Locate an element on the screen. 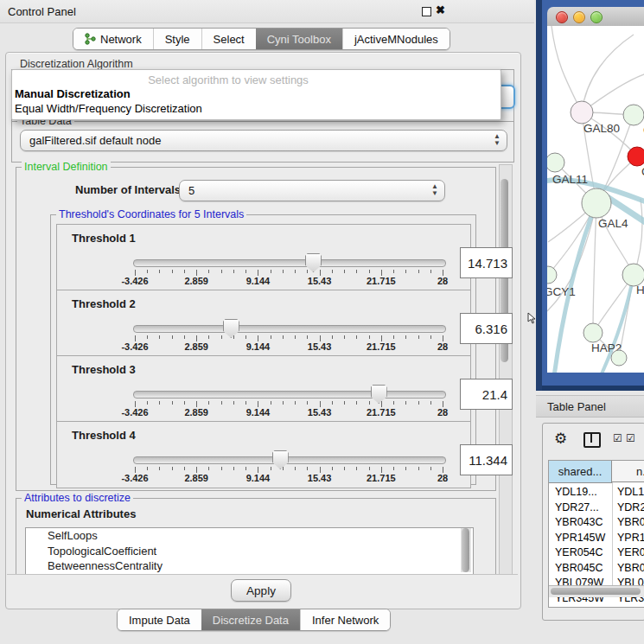 Image resolution: width=644 pixels, height=644 pixels. threshold-value-field: 14.713 is located at coordinates (486, 263).